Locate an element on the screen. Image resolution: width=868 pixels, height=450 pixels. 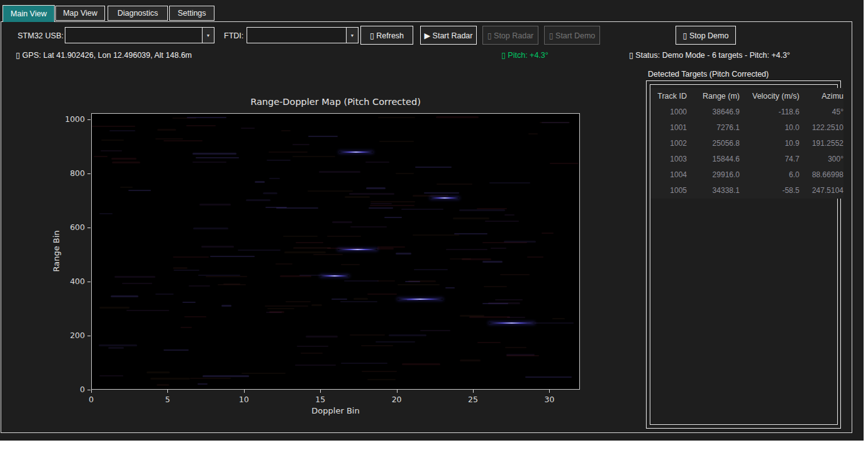
x-tick-label: 30 is located at coordinates (549, 400).